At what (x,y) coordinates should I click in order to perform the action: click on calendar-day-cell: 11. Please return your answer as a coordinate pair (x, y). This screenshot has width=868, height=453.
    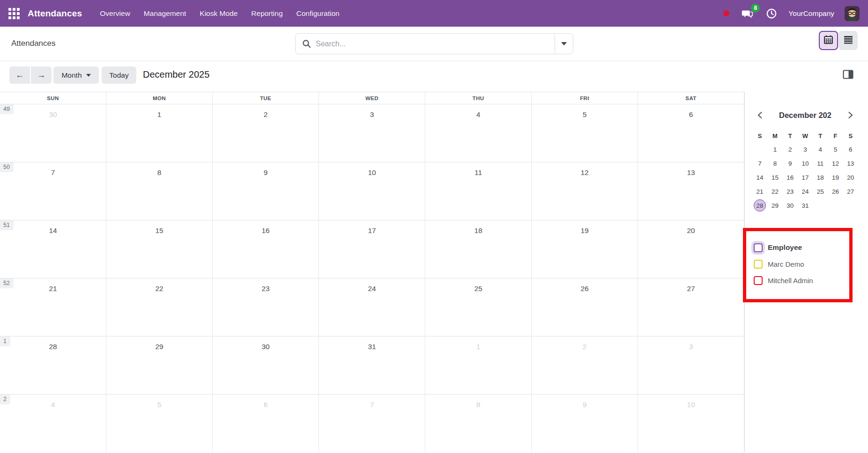
    Looking at the image, I should click on (479, 191).